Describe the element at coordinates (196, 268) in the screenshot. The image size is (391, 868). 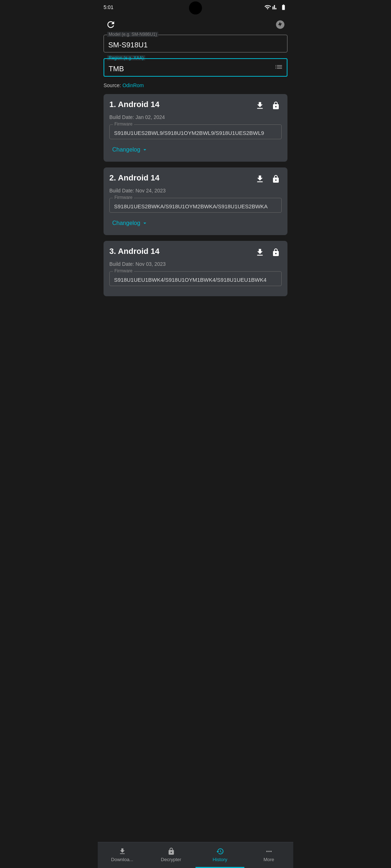
I see `firmware-card-3: 3. Android 14 Build Date: Nov 03, 2023 F…` at that location.